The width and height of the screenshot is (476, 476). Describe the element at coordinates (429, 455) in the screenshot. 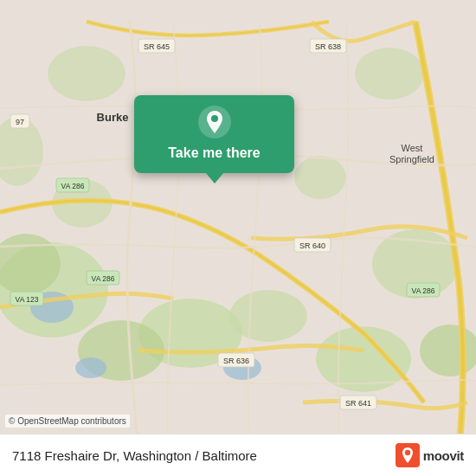

I see `moovit-logo: moovit` at that location.